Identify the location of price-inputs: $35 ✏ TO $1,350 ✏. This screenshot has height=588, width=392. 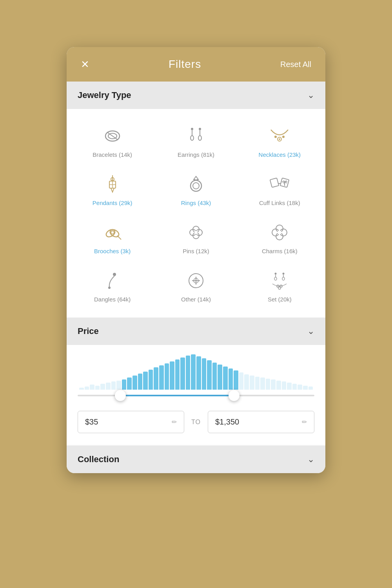
(196, 422).